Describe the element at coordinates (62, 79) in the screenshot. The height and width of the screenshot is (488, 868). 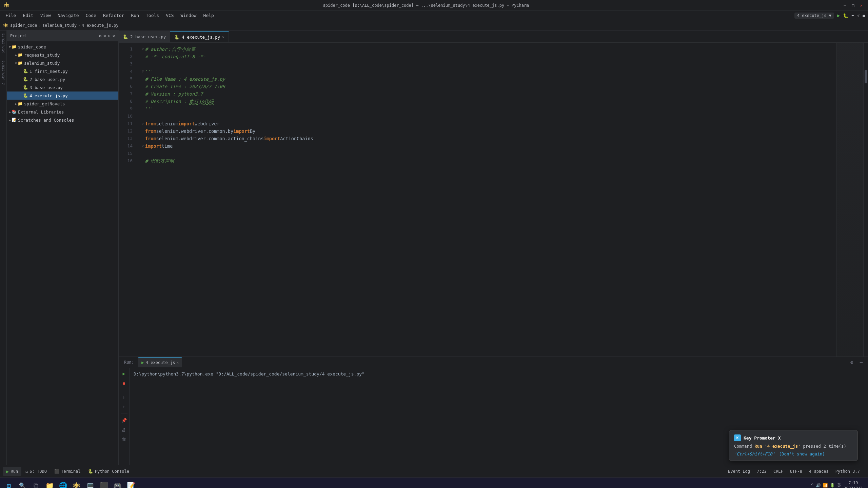
I see `tree-item-base-user: 🐍 2 base_user.py` at that location.